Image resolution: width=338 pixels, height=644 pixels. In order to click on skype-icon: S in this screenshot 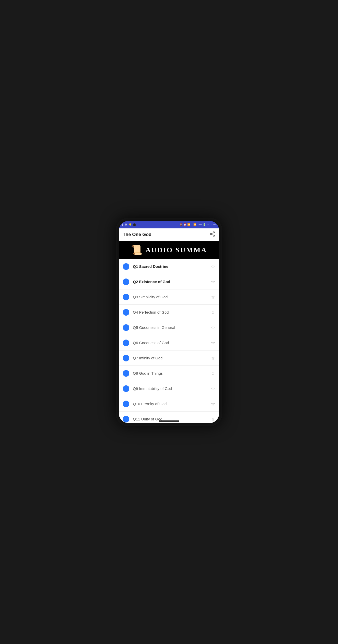, I will do `click(122, 225)`.